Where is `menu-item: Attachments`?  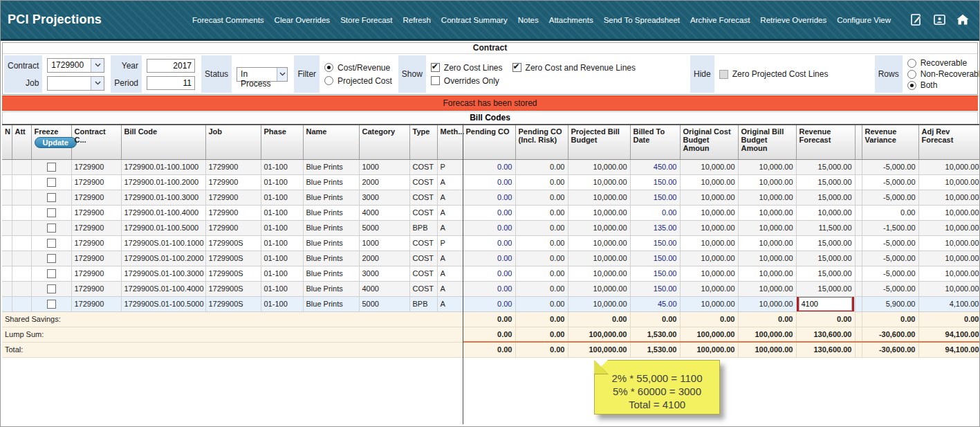
menu-item: Attachments is located at coordinates (571, 20).